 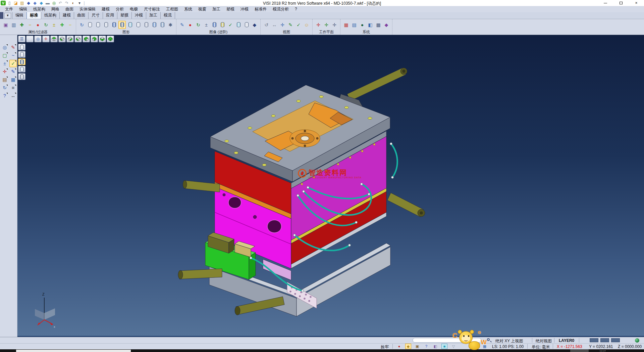 What do you see at coordinates (605, 3) in the screenshot?
I see `minimize-button` at bounding box center [605, 3].